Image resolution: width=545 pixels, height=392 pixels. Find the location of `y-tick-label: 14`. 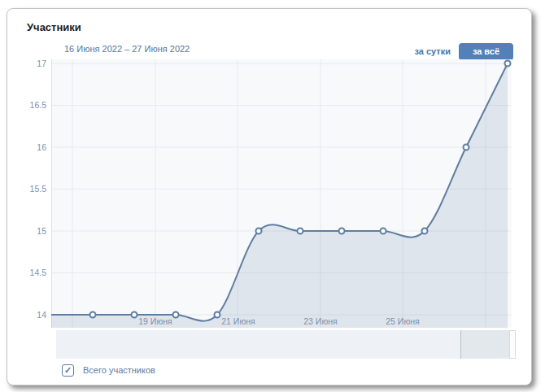

y-tick-label: 14 is located at coordinates (33, 315).